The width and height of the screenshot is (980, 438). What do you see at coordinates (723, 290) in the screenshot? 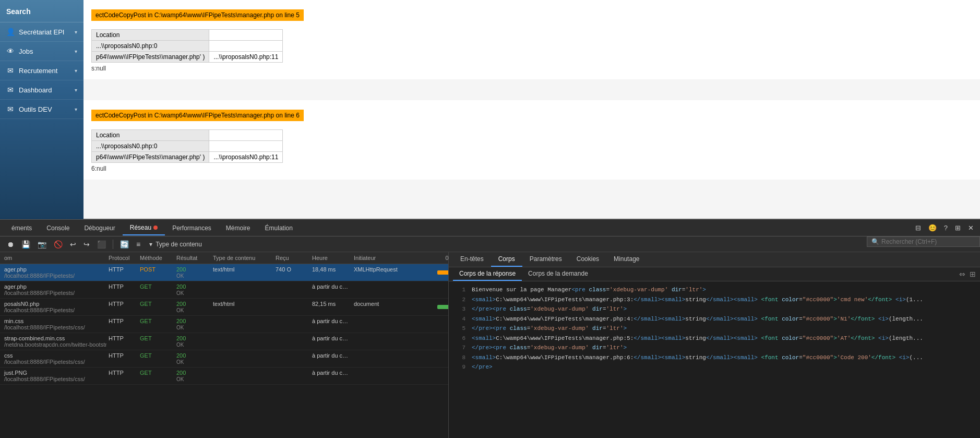
I see `line-content-1: Bienvenue sur la page Manager<pre class=…` at bounding box center [723, 290].